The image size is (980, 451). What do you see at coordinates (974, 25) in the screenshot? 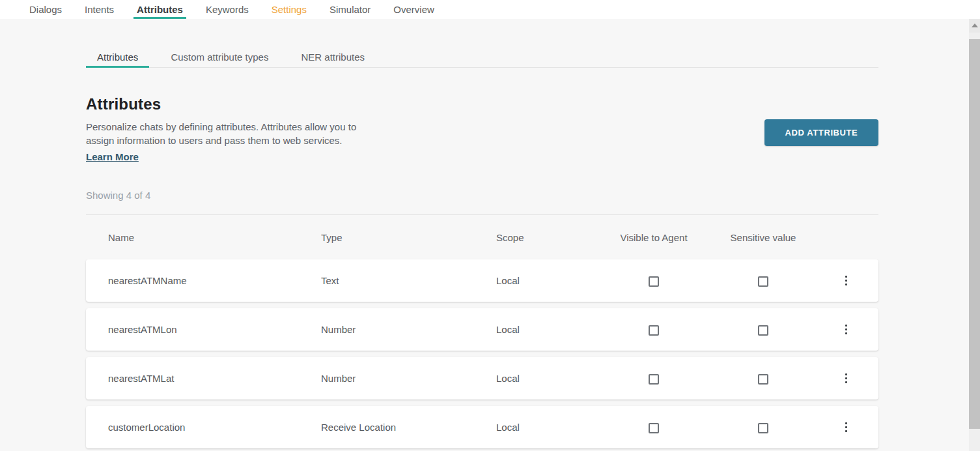
I see `scroll-up-arrow-icon` at bounding box center [974, 25].